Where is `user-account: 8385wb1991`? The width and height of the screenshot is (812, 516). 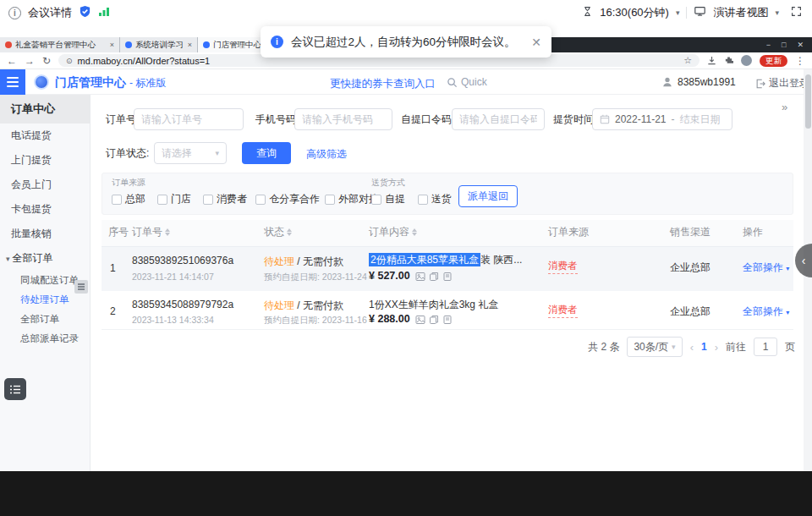
user-account: 8385wb1991 is located at coordinates (699, 82).